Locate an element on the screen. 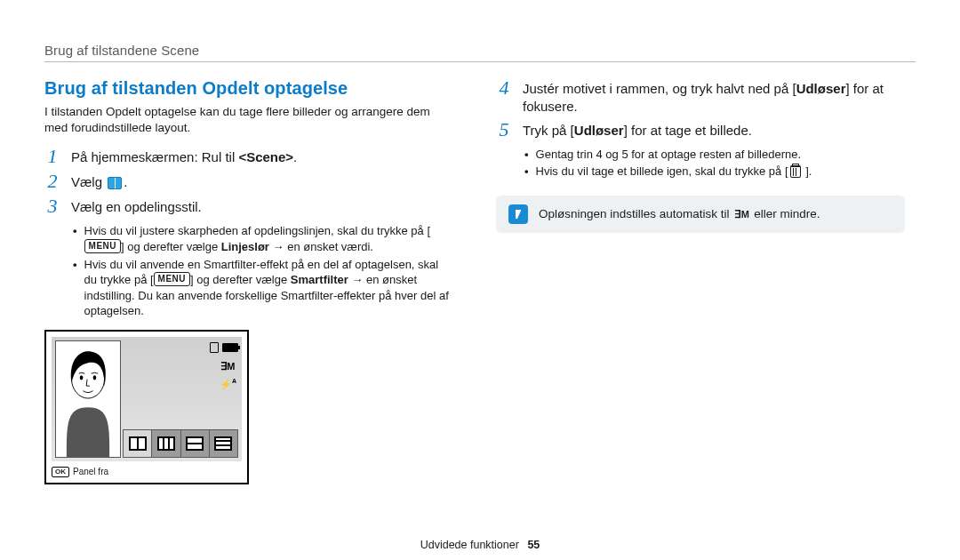 Image resolution: width=960 pixels, height=560 pixels. header-rule is located at coordinates (480, 62).